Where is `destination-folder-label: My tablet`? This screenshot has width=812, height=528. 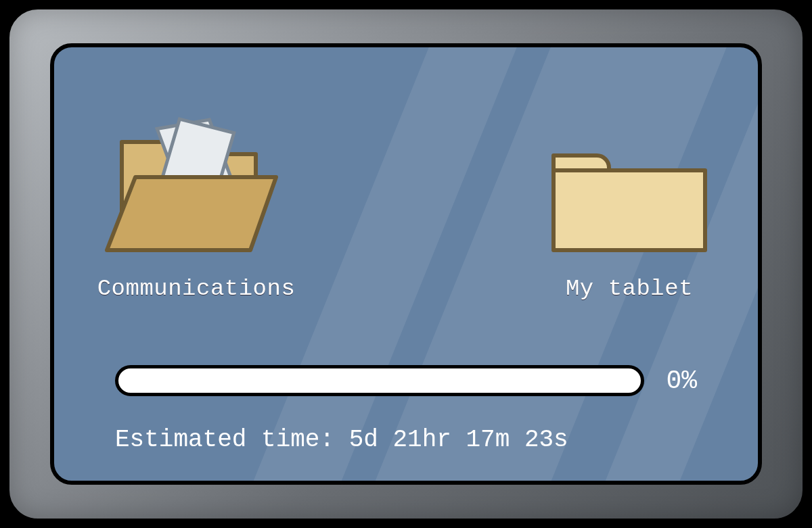
destination-folder-label: My tablet is located at coordinates (629, 289).